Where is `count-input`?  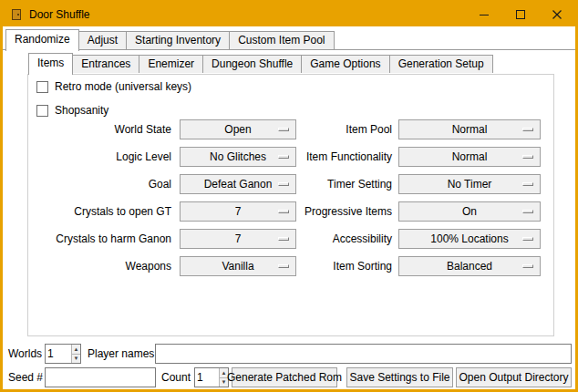 count-input is located at coordinates (207, 377).